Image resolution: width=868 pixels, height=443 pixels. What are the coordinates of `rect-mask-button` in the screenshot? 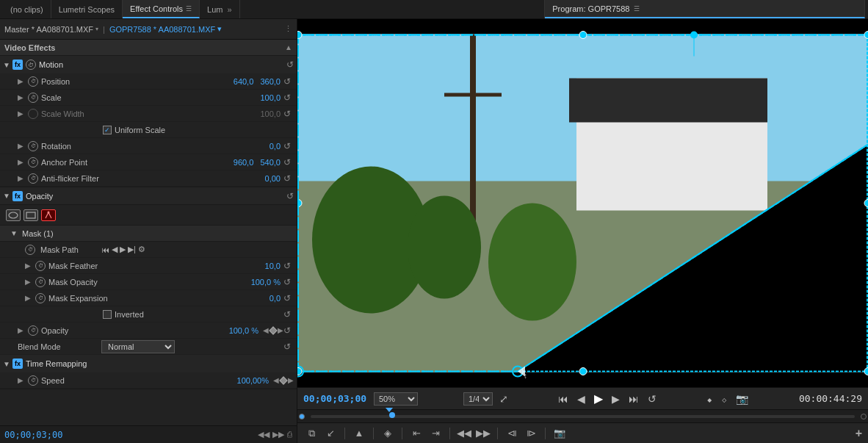 It's located at (31, 215).